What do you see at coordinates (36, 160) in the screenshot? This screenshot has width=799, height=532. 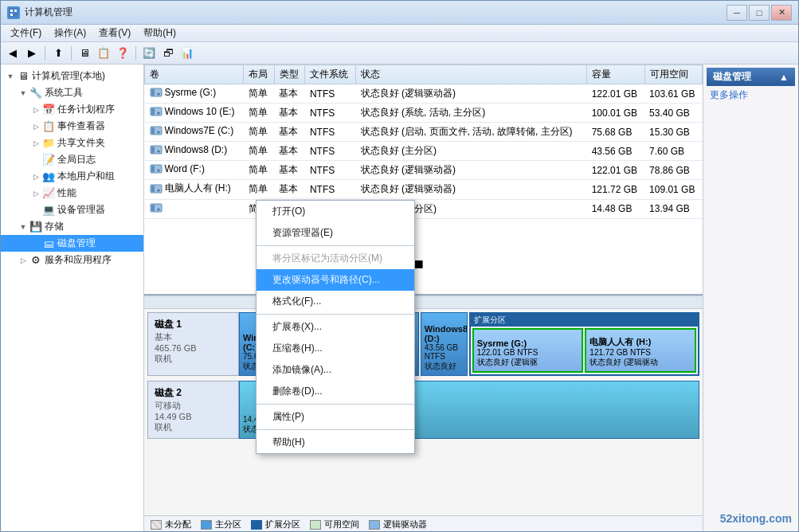 I see `log-toggle` at bounding box center [36, 160].